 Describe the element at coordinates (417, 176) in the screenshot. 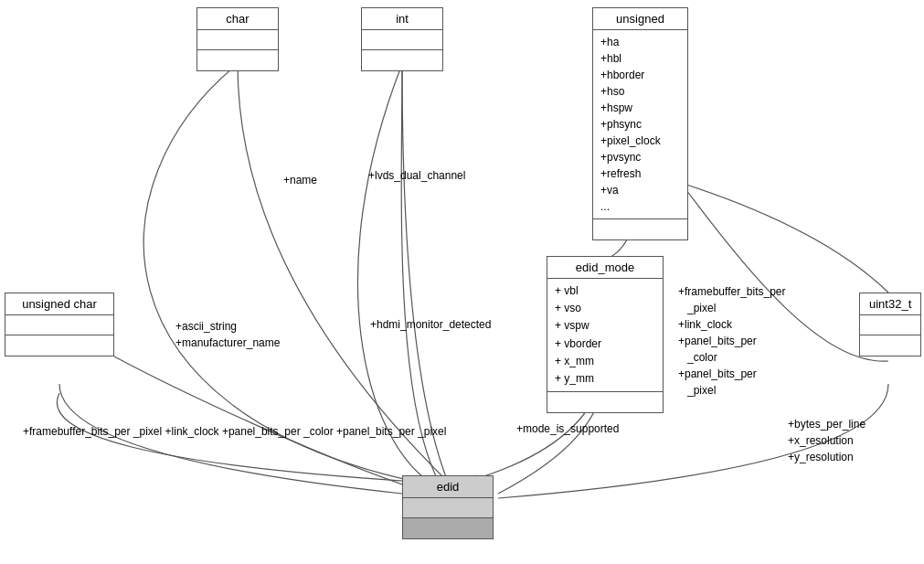

I see `label-lvds: +lvds_dual_channel` at that location.